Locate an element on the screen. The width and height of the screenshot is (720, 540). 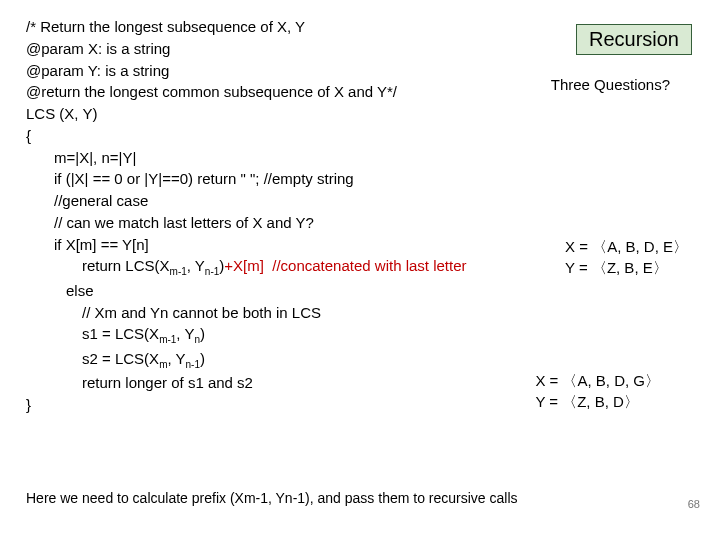
footer-note: Here we need to calculate prefix (Xm-1, … is located at coordinates (272, 498).